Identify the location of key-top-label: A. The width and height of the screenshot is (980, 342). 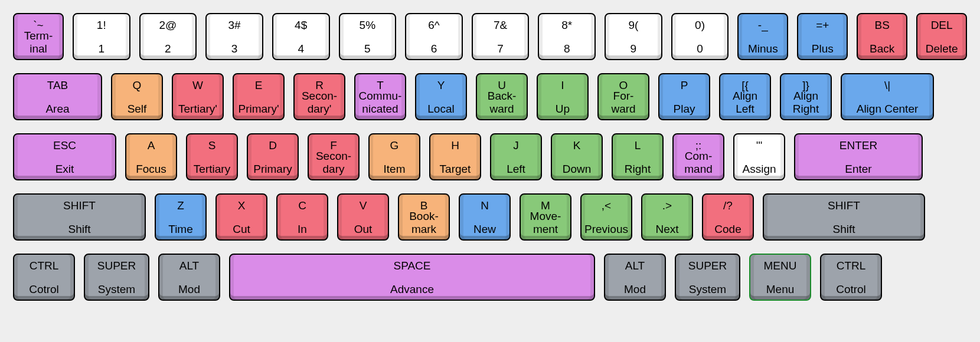
(151, 146).